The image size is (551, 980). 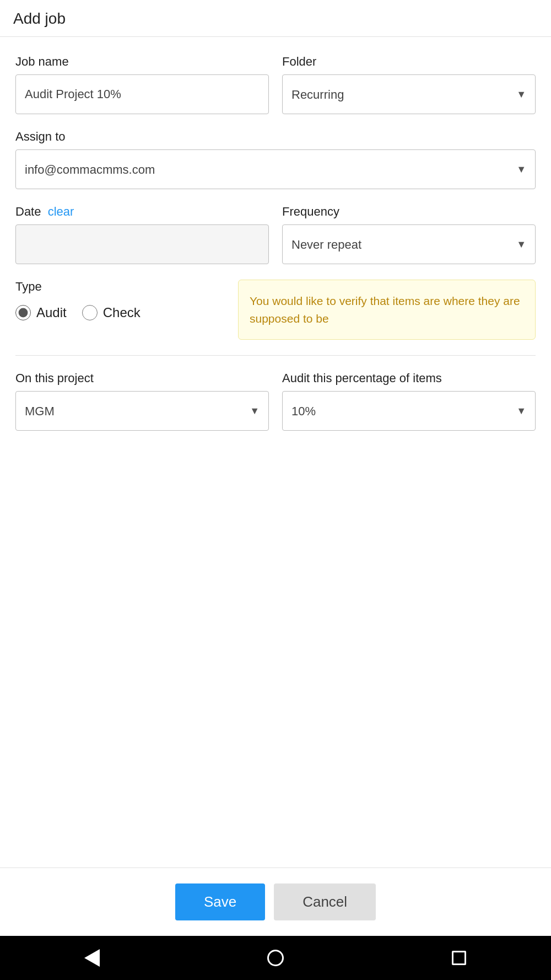 I want to click on audit-radio, so click(x=23, y=313).